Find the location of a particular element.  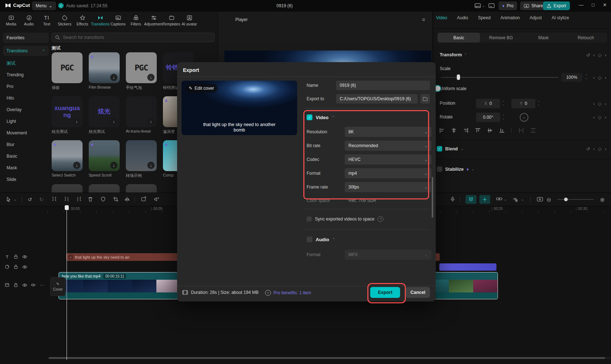

video-section-header: ✓ Video ⌃ is located at coordinates (321, 117).